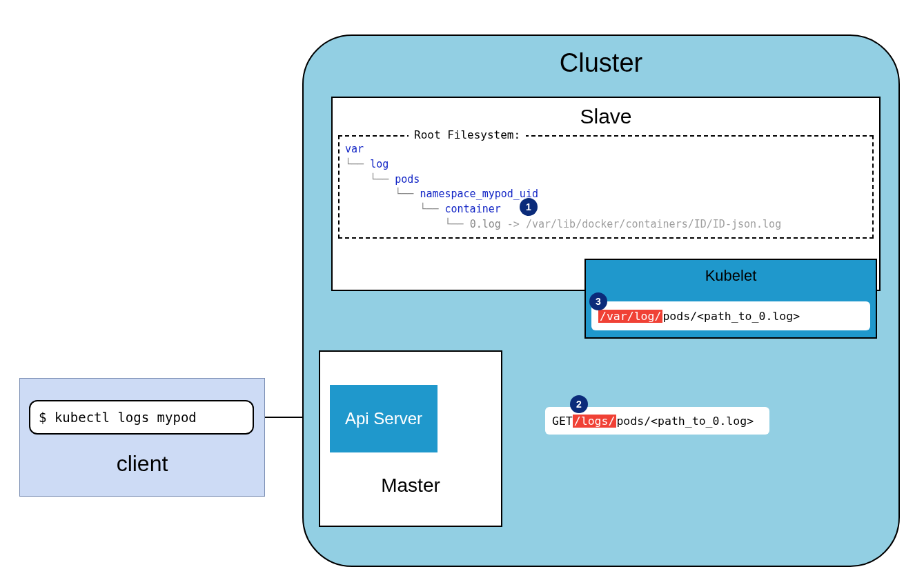  Describe the element at coordinates (731, 316) in the screenshot. I see `kubelet-path-box: /var/log/pods/<path_to_0.log>` at that location.